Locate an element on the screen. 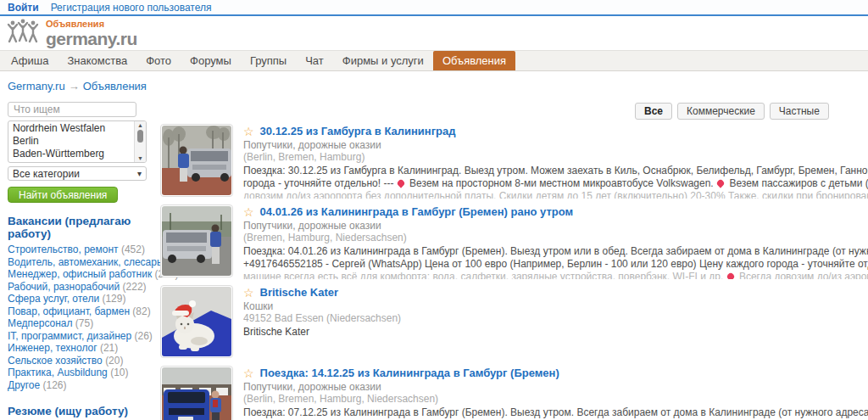 This screenshot has height=420, width=868. type-filter-group: Все Коммерческие Частные is located at coordinates (751, 111).